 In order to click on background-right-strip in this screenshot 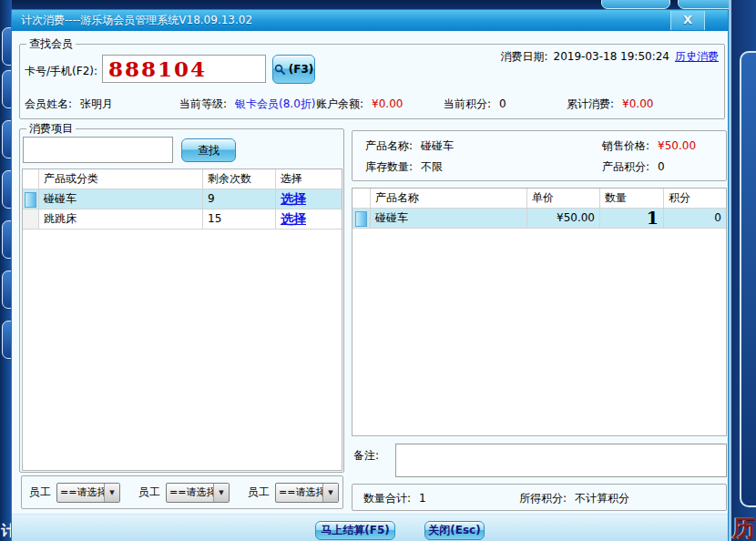, I will do `click(742, 270)`.